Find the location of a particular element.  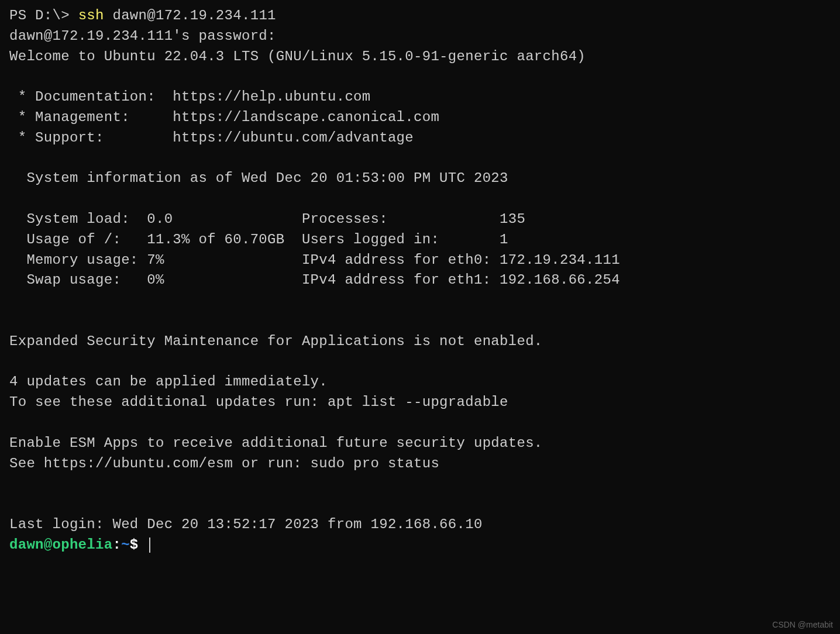

stats-row-2: Usage of /: 11.3% of 60.70GB Users logge… is located at coordinates (420, 240).